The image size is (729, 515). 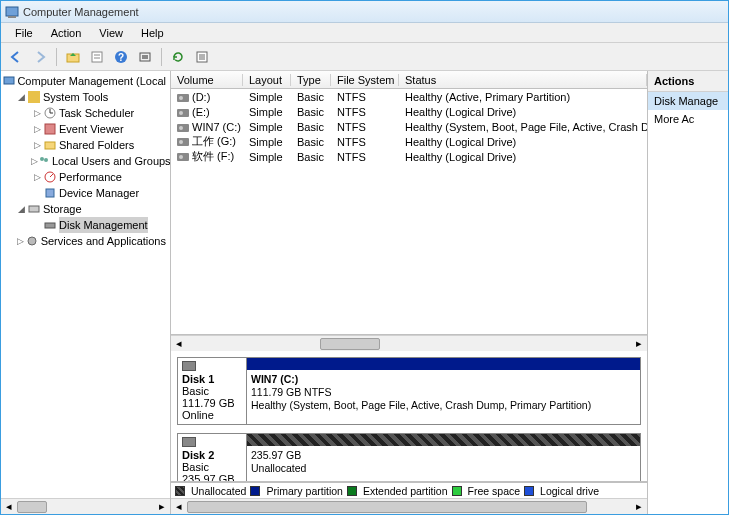 What do you see at coordinates (365, 80) in the screenshot?
I see `col-filesystem: File System` at bounding box center [365, 80].